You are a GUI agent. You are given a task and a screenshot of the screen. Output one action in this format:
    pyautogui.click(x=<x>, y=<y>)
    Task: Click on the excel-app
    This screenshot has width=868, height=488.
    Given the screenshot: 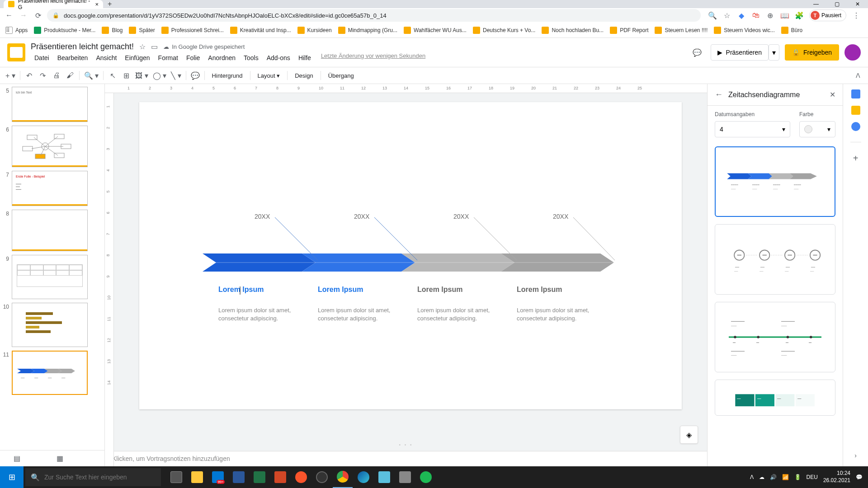 What is the action you would take?
    pyautogui.click(x=259, y=477)
    